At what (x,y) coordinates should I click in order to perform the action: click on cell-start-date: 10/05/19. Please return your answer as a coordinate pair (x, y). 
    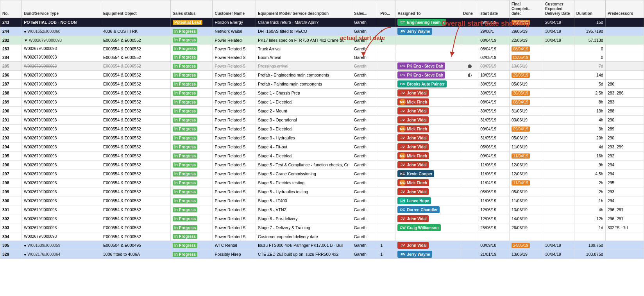
    Looking at the image, I should click on (494, 75).